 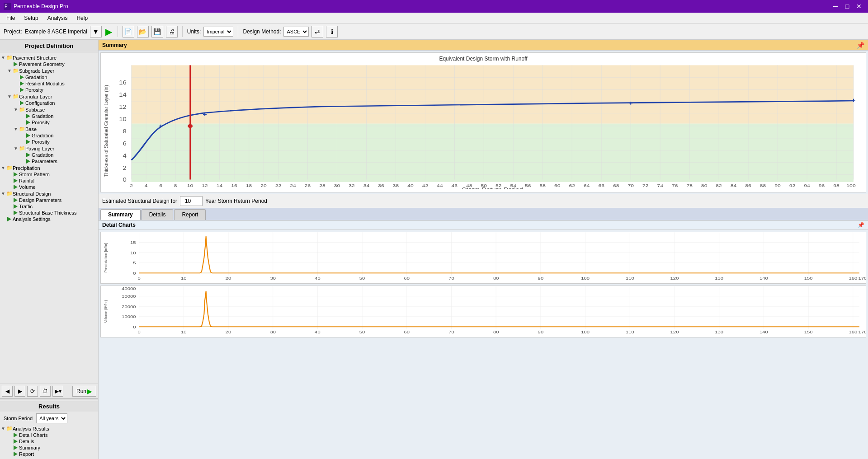 What do you see at coordinates (31, 18) in the screenshot?
I see `menu-setup: Setup` at bounding box center [31, 18].